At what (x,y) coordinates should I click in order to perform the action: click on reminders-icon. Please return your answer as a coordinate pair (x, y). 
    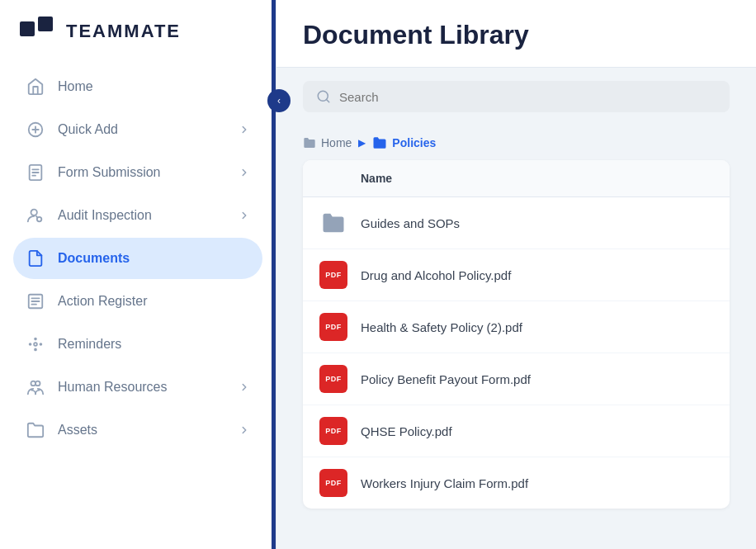
    Looking at the image, I should click on (35, 344).